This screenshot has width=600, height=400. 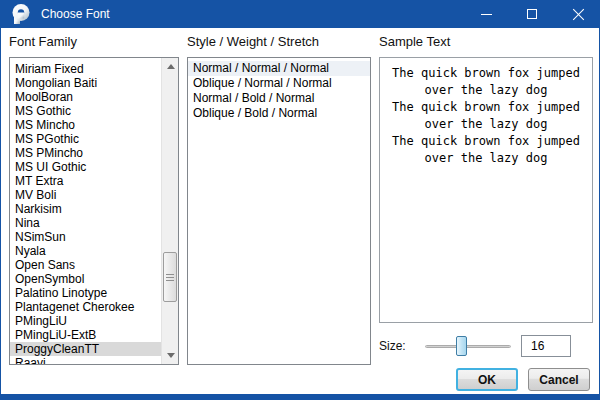 I want to click on font-family-item: MS PGothic, so click(x=86, y=139).